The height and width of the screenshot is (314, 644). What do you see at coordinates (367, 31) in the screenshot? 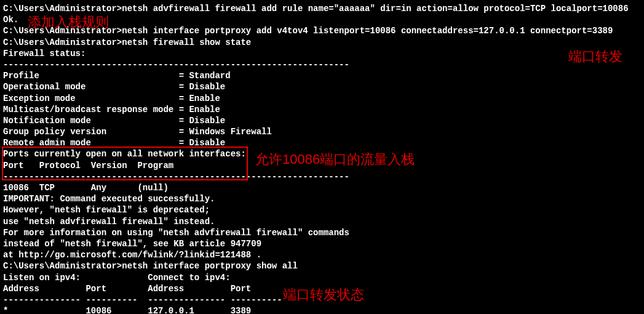
I see `command-text: netsh interface portproxy add v4tov4 lis…` at bounding box center [367, 31].